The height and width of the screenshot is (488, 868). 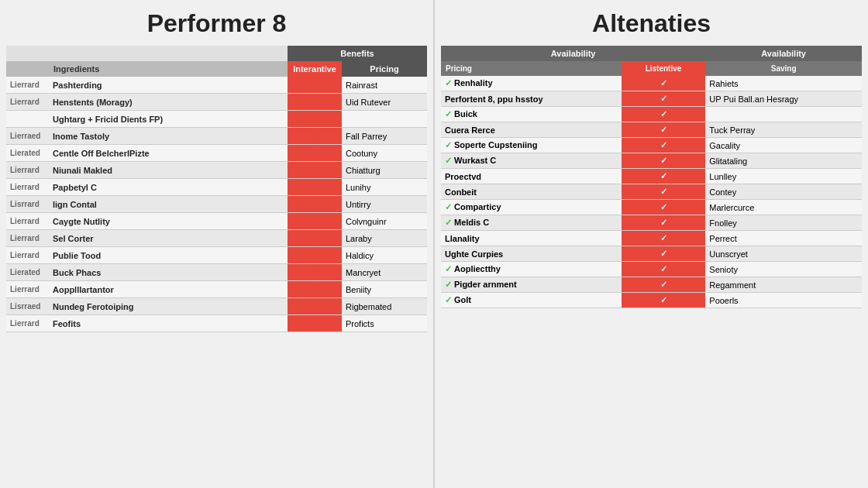 What do you see at coordinates (217, 170) in the screenshot?
I see `table-row: LierrardNiunali Makled✓Chiatturg` at bounding box center [217, 170].